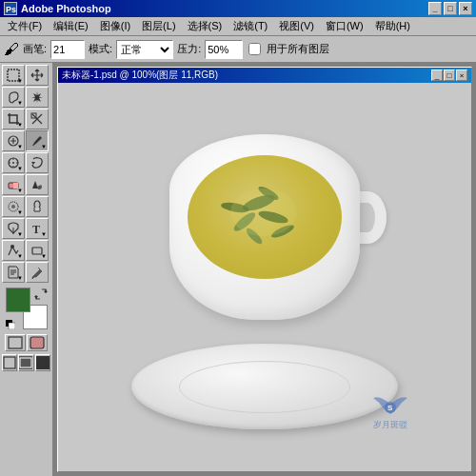  Describe the element at coordinates (37, 163) in the screenshot. I see `tool-history-brush` at that location.